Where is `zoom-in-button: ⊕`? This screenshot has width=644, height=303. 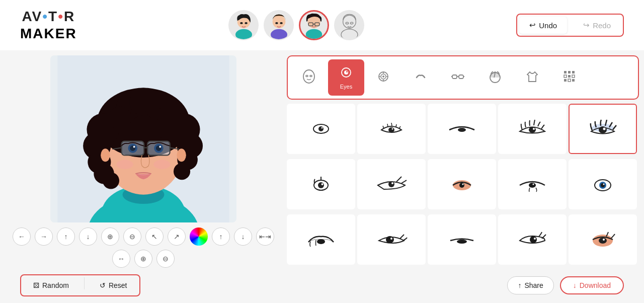 zoom-in-button: ⊕ is located at coordinates (110, 237).